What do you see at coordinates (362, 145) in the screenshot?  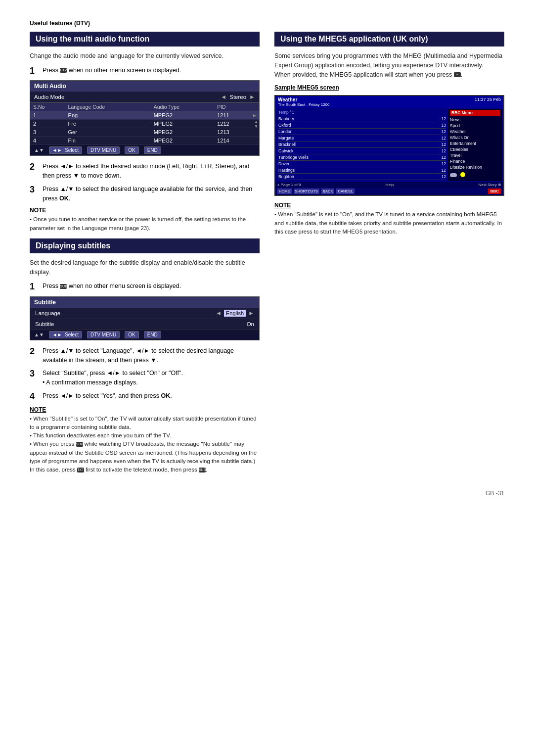 I see `mheg-weather-col: Temp °C Banbury12Oxford13London12Margate…` at bounding box center [362, 145].